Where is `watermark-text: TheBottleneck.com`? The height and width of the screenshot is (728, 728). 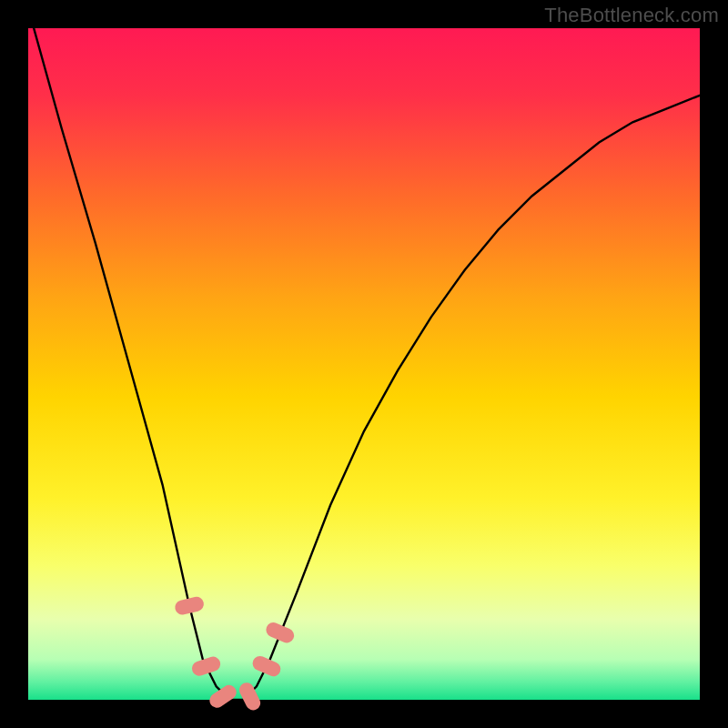
watermark-text: TheBottleneck.com is located at coordinates (632, 15).